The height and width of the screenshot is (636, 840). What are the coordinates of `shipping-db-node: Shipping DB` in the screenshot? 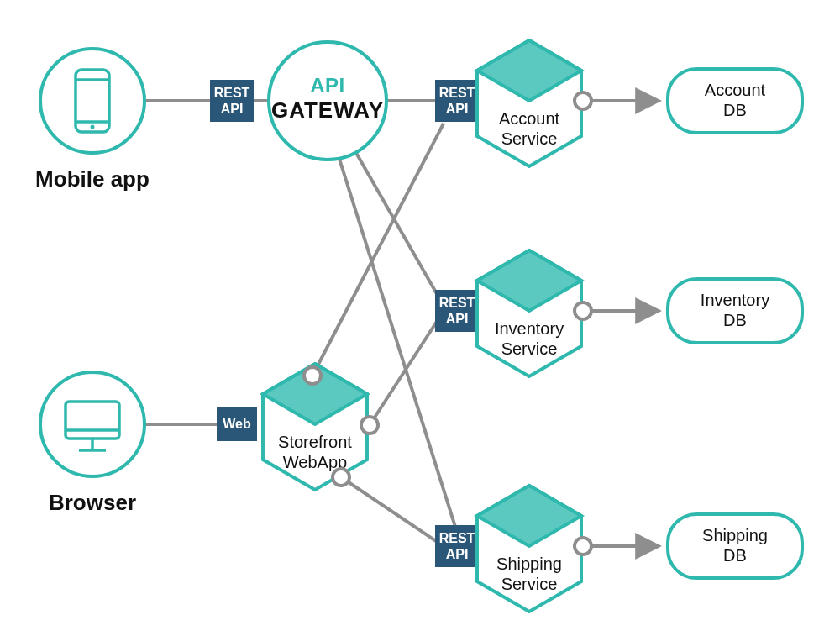 It's located at (735, 546).